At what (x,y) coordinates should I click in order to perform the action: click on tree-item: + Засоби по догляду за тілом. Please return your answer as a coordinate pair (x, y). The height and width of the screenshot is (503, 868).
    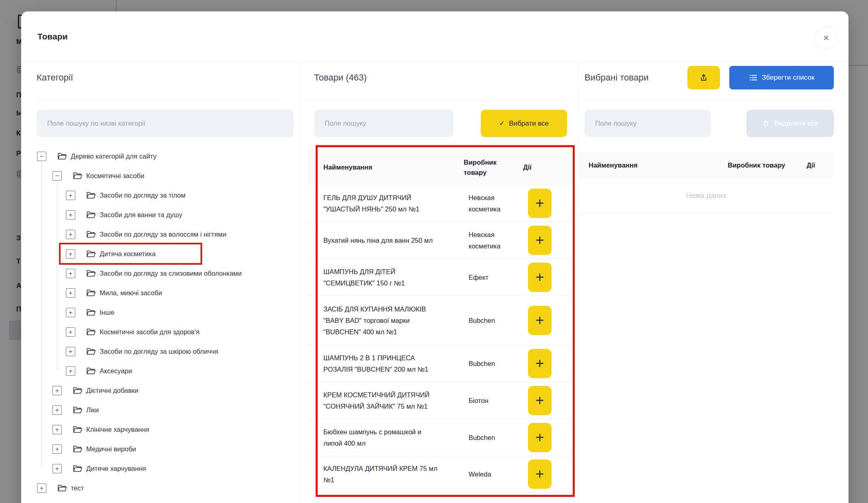
    Looking at the image, I should click on (168, 195).